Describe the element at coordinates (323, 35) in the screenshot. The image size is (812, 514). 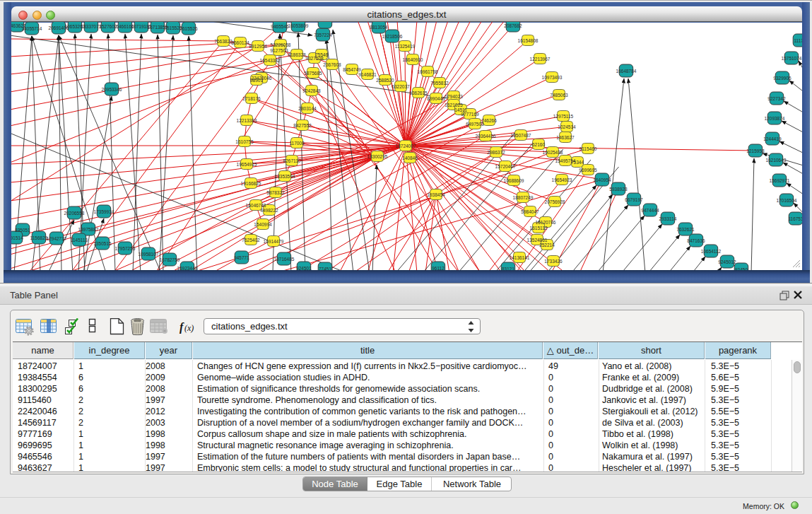
I see `svg-text: 7357224` at that location.